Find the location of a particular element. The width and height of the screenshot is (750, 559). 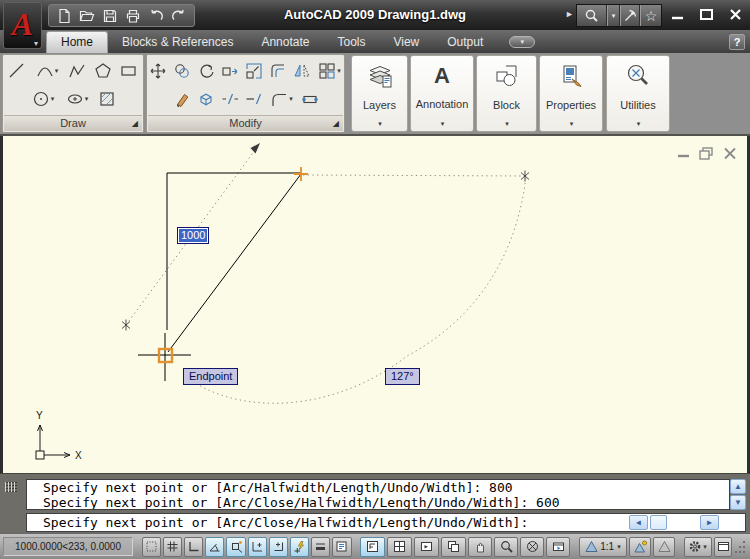

steering-wheel-button is located at coordinates (532, 547).